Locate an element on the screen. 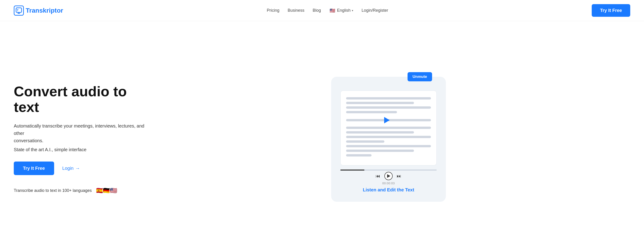 This screenshot has width=644, height=250. progress-track is located at coordinates (388, 170).